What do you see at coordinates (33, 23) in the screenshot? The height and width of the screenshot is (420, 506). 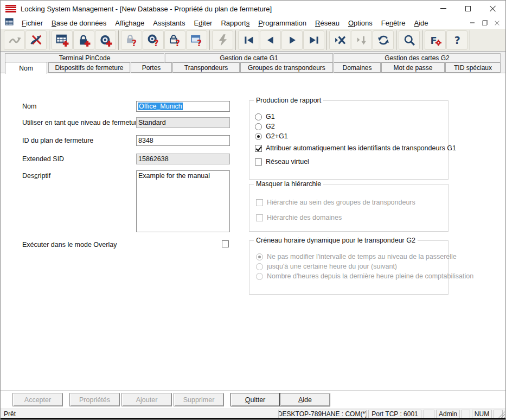 I see `menu-fichier: Fichier` at bounding box center [33, 23].